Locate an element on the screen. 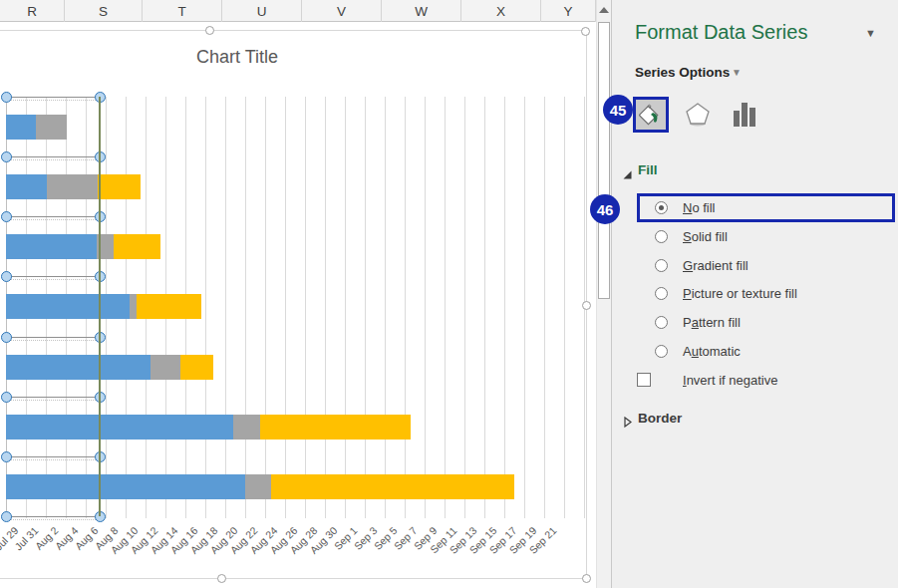 This screenshot has width=898, height=588. paint-bucket-icon is located at coordinates (651, 115).